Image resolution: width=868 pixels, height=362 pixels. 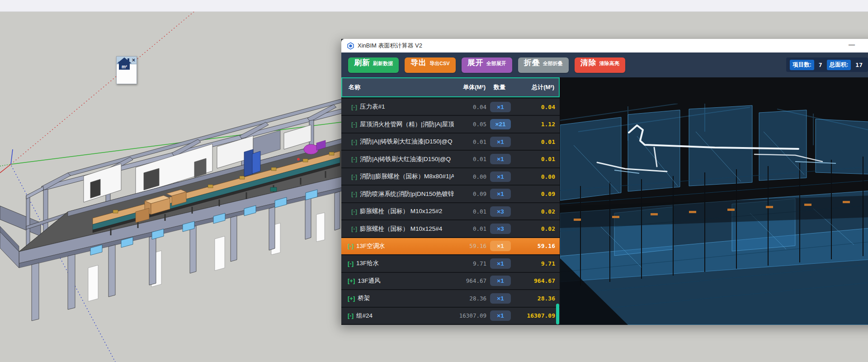 I want to click on table-row: [-]膨胀螺栓（国标） M10x125#40.01×30.02, so click(x=450, y=229).